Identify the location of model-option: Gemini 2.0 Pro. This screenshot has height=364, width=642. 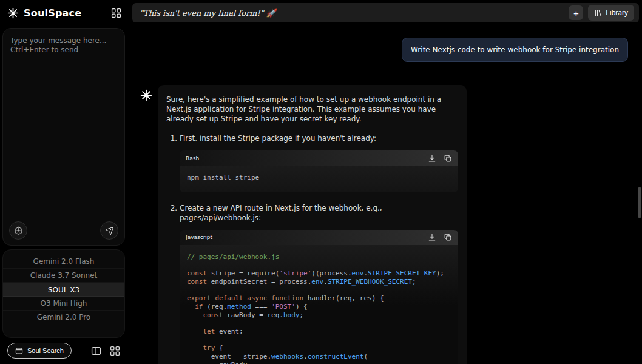
(64, 318).